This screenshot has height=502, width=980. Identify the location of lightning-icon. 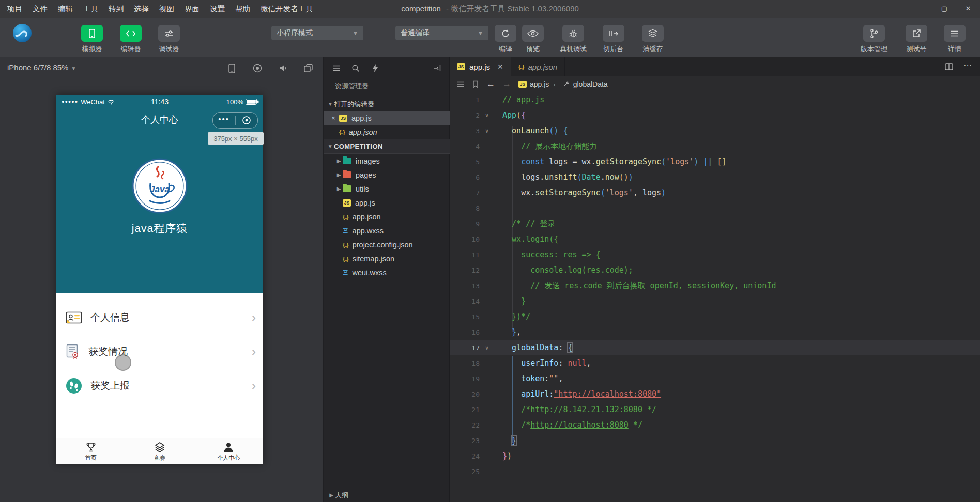
(375, 68).